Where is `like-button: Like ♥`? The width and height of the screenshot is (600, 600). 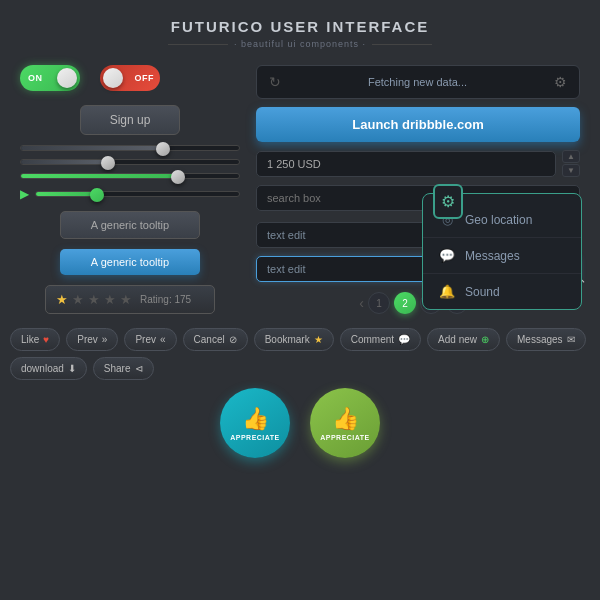 like-button: Like ♥ is located at coordinates (35, 340).